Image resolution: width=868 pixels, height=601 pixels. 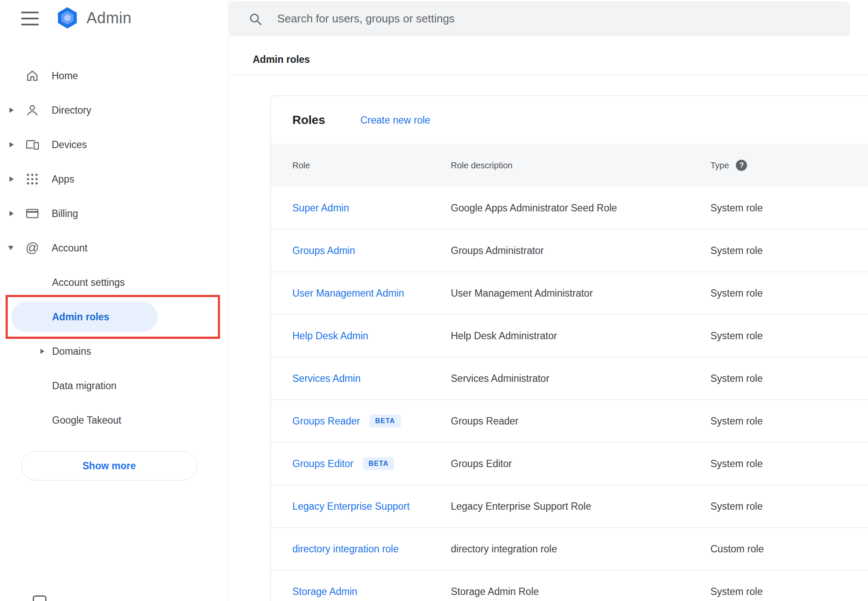 What do you see at coordinates (32, 145) in the screenshot?
I see `devices-icon` at bounding box center [32, 145].